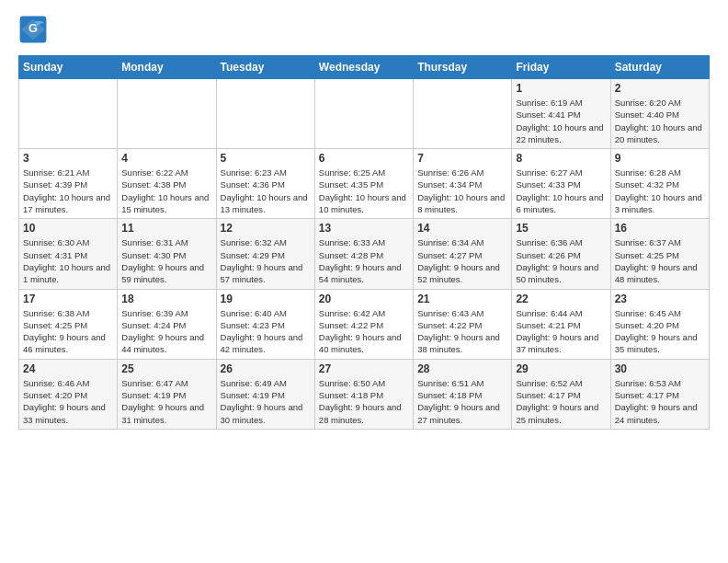  Describe the element at coordinates (462, 299) in the screenshot. I see `day-number: 21` at that location.